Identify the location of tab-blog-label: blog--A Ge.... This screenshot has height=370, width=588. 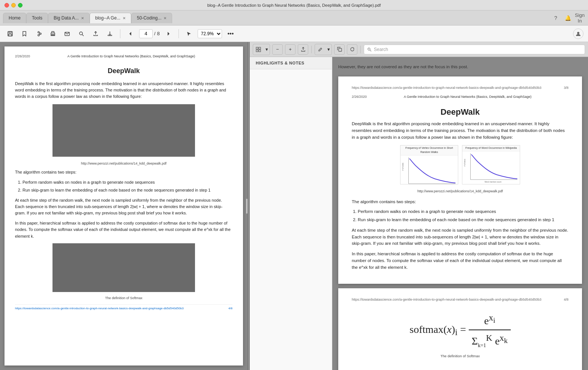
(108, 18).